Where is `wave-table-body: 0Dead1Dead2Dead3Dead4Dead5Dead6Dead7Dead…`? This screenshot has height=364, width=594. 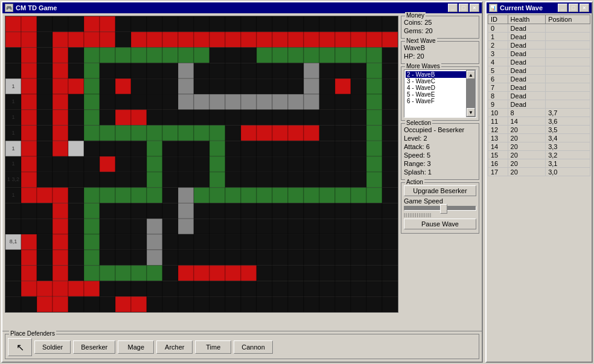
wave-table-body: 0Dead1Dead2Dead3Dead4Dead5Dead6Dead7Dead… is located at coordinates (540, 100).